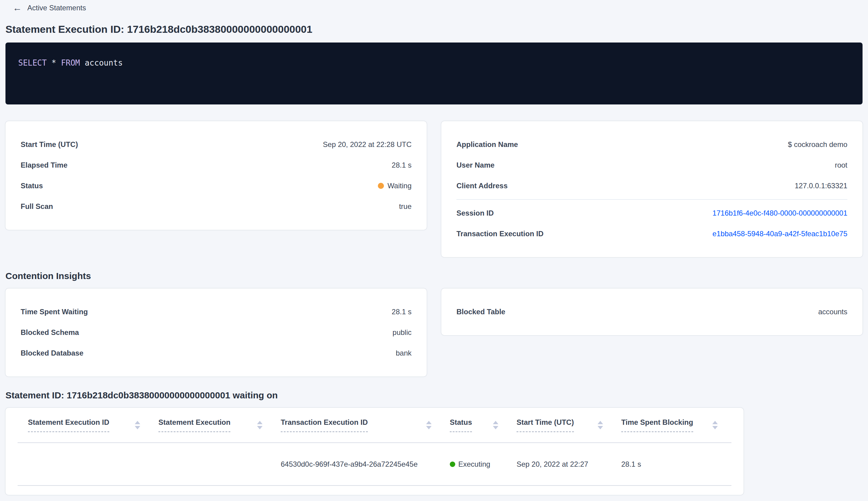 The width and height of the screenshot is (868, 501). I want to click on column-header-label: Status, so click(461, 425).